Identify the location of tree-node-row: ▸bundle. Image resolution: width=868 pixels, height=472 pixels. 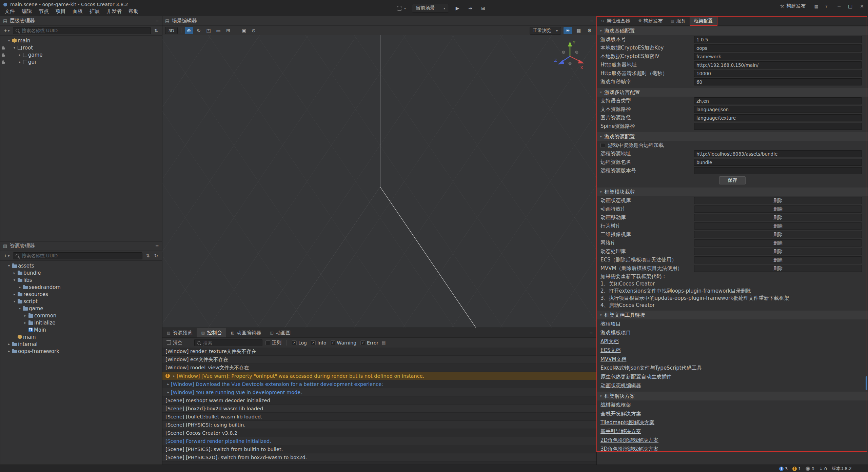
(81, 273).